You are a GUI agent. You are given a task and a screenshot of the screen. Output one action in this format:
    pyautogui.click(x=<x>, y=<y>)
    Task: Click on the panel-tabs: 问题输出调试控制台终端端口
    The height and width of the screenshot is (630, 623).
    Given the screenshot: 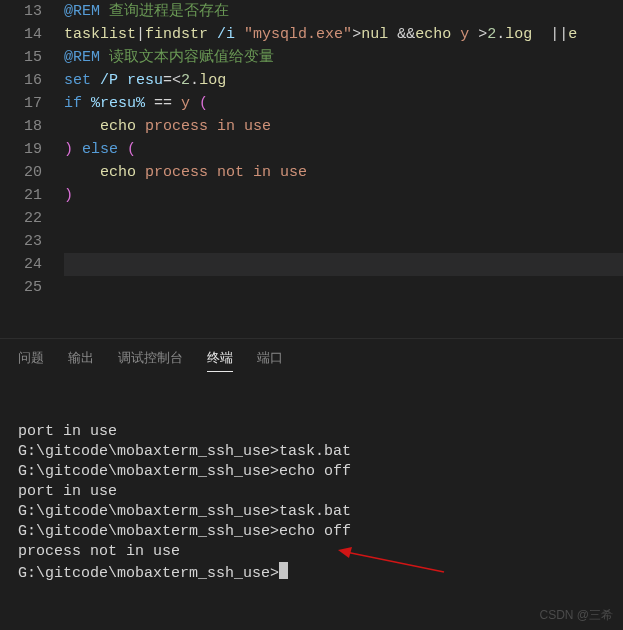 What is the action you would take?
    pyautogui.click(x=312, y=358)
    